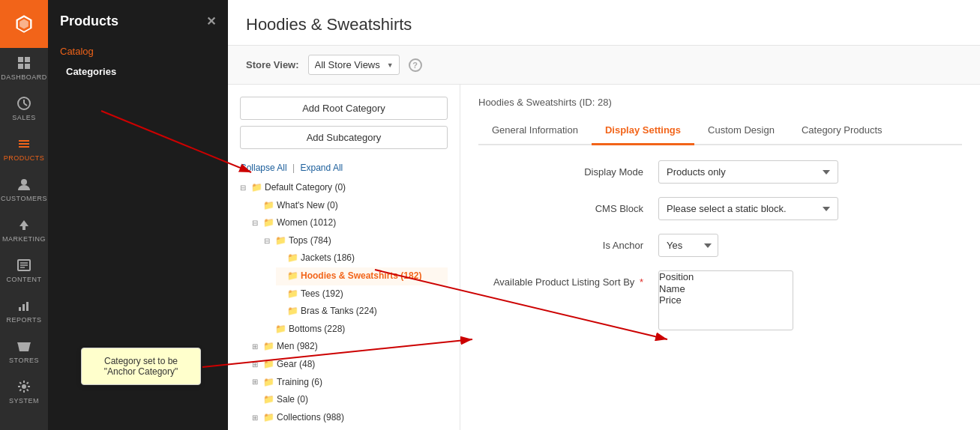 The width and height of the screenshot is (980, 430). Describe the element at coordinates (24, 68) in the screenshot. I see `nav-item-dashboard: DASHBOARD` at that location.